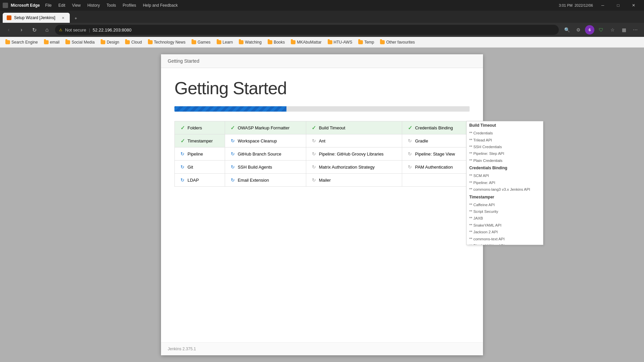 Image resolution: width=644 pixels, height=362 pixels. What do you see at coordinates (94, 5) in the screenshot?
I see `menu-history: History` at bounding box center [94, 5].